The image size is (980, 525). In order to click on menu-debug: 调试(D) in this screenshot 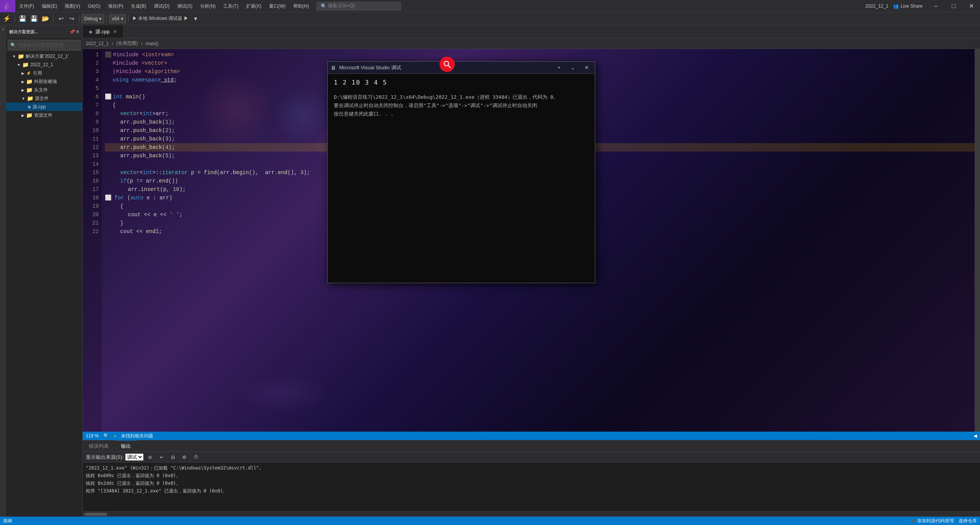, I will do `click(162, 6)`.